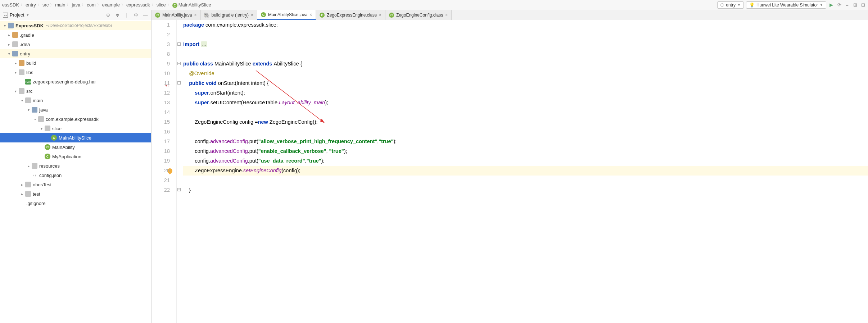 The height and width of the screenshot is (323, 868). What do you see at coordinates (525, 93) in the screenshot?
I see `code-line: super.onStart(intent);` at bounding box center [525, 93].